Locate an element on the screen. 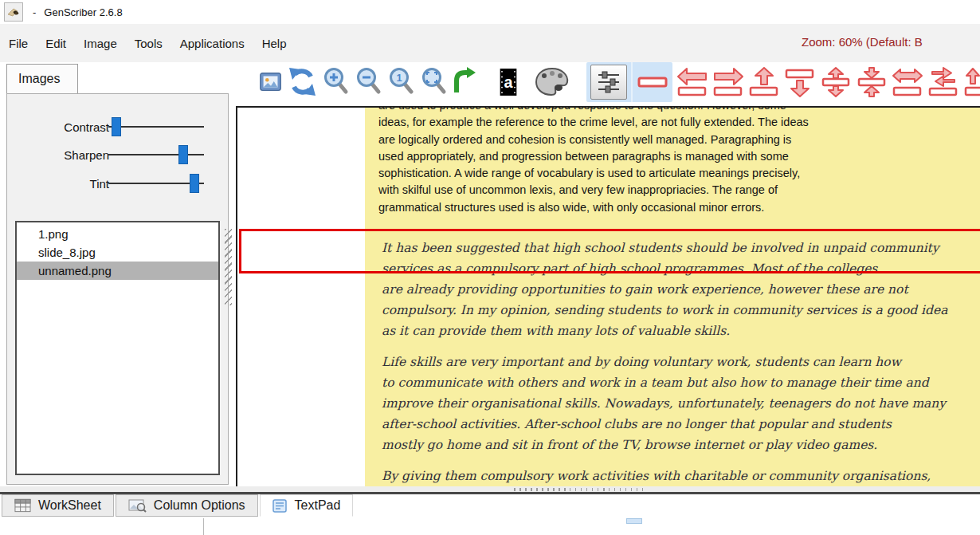 This screenshot has width=980, height=535. app-logo-icon is located at coordinates (14, 12).